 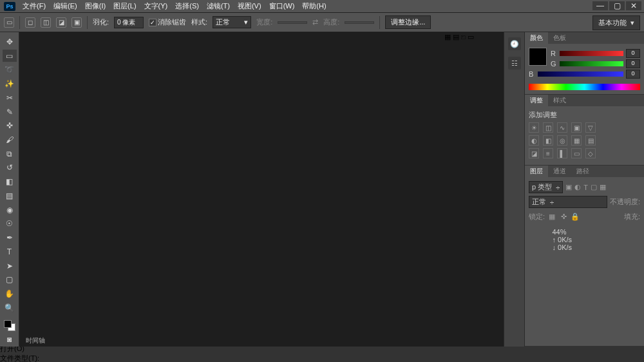 I want to click on dodge-tool: ☉, so click(x=10, y=224).